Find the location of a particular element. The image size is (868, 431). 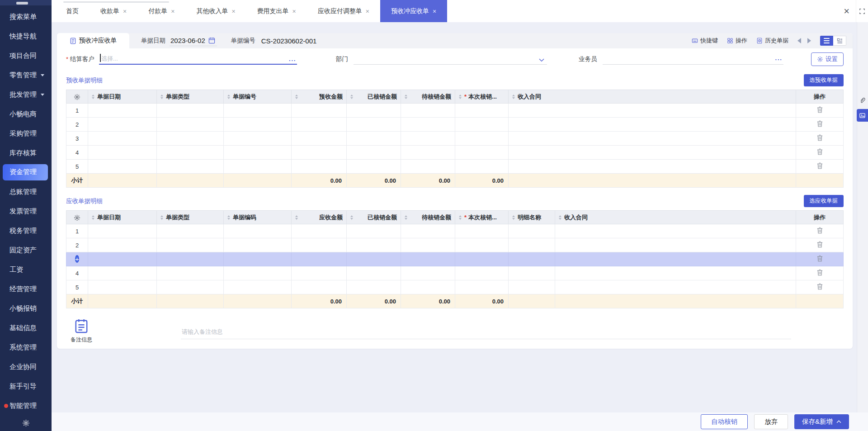

operations-button: 操作 is located at coordinates (737, 41).